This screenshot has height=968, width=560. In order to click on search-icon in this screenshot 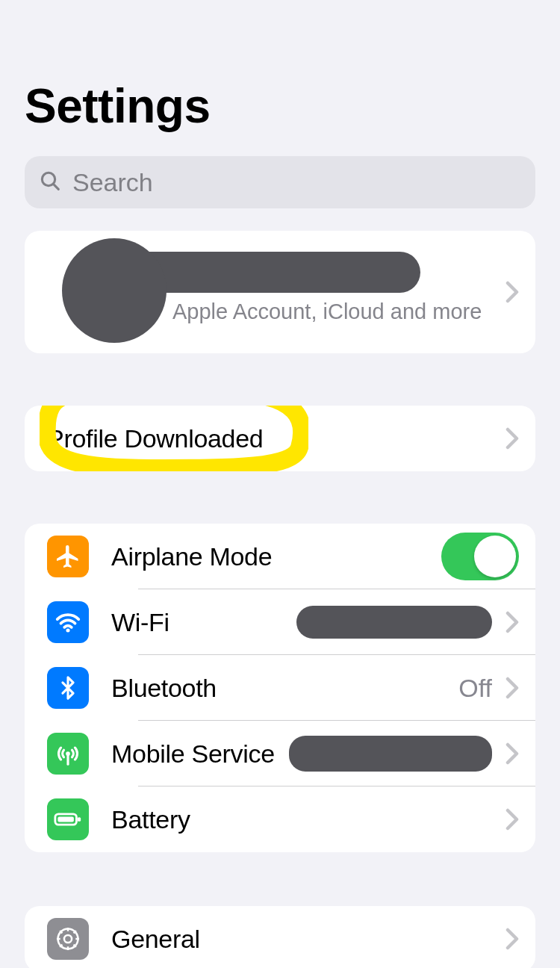, I will do `click(50, 182)`.